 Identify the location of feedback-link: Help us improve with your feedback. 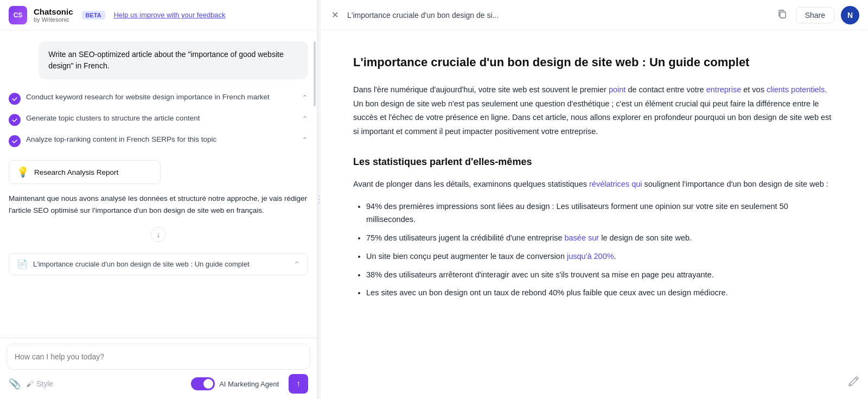
(170, 15).